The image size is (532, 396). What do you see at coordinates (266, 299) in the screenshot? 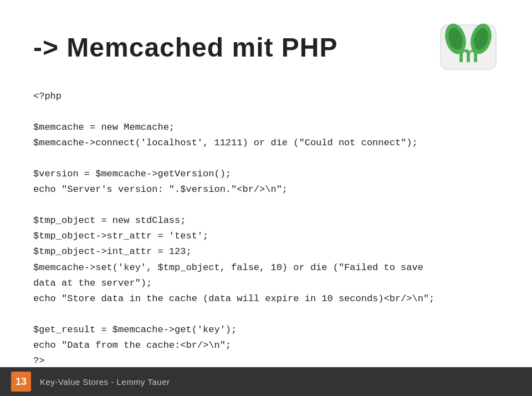
I see `code-line-14: echo "Store data in the cache (data will…` at bounding box center [266, 299].